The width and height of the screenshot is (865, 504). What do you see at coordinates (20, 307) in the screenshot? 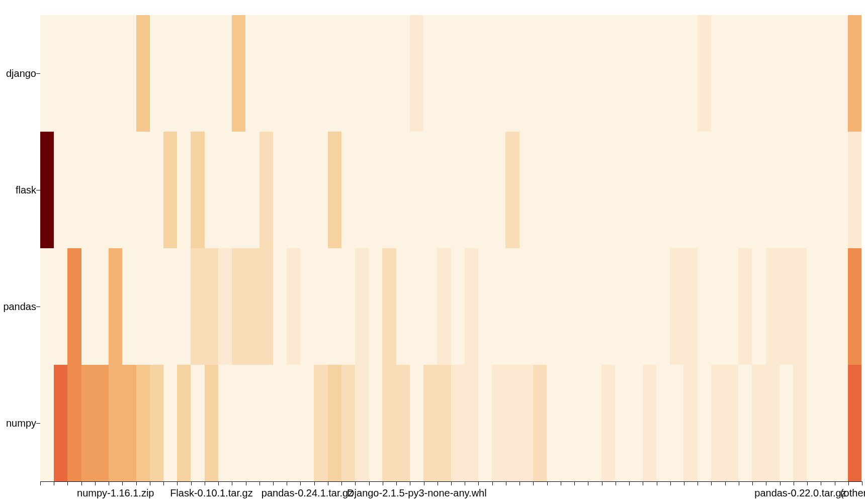
I see `y-axis-label: pandas` at bounding box center [20, 307].